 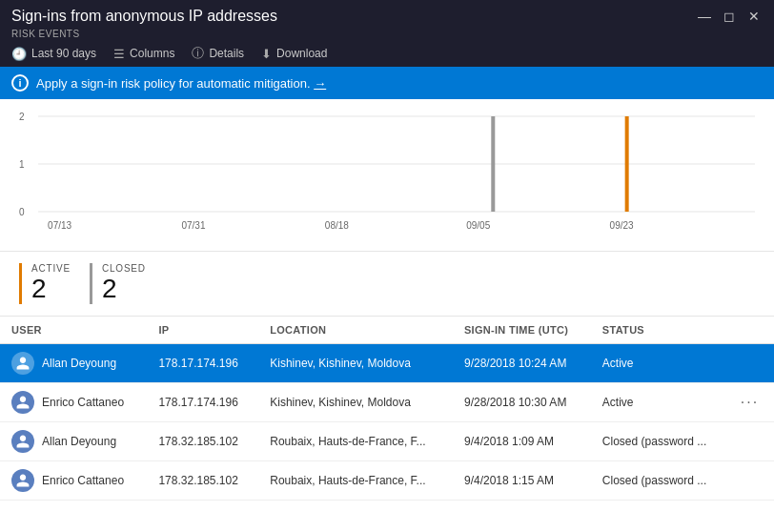 What do you see at coordinates (19, 53) in the screenshot?
I see `clock-icon: 🕘` at bounding box center [19, 53].